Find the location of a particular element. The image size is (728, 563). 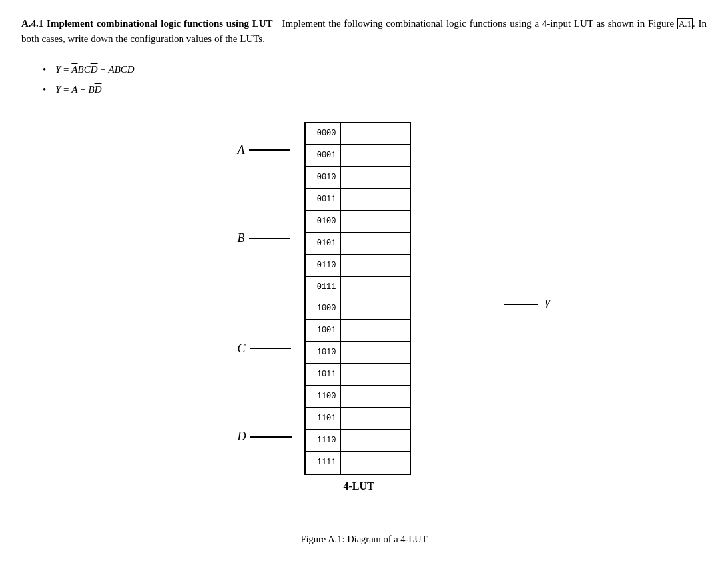

eq2-B: B is located at coordinates (91, 89).